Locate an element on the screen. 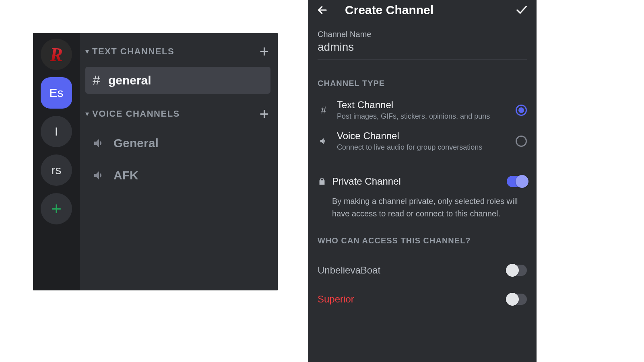  server-icon-label: I is located at coordinates (56, 132).